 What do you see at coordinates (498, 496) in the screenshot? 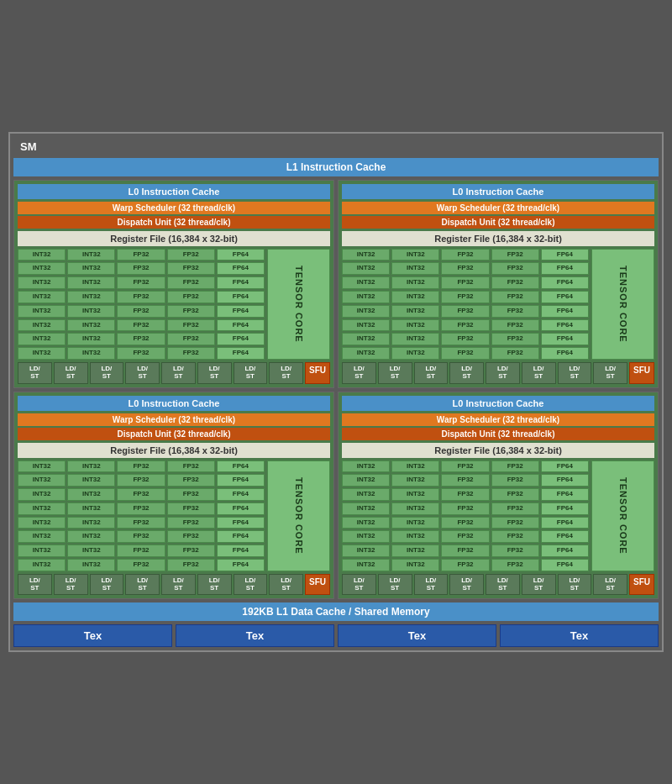
I see `quadrant-4: L0 Instruction Cache Warp Scheduler (32 …` at bounding box center [498, 496].